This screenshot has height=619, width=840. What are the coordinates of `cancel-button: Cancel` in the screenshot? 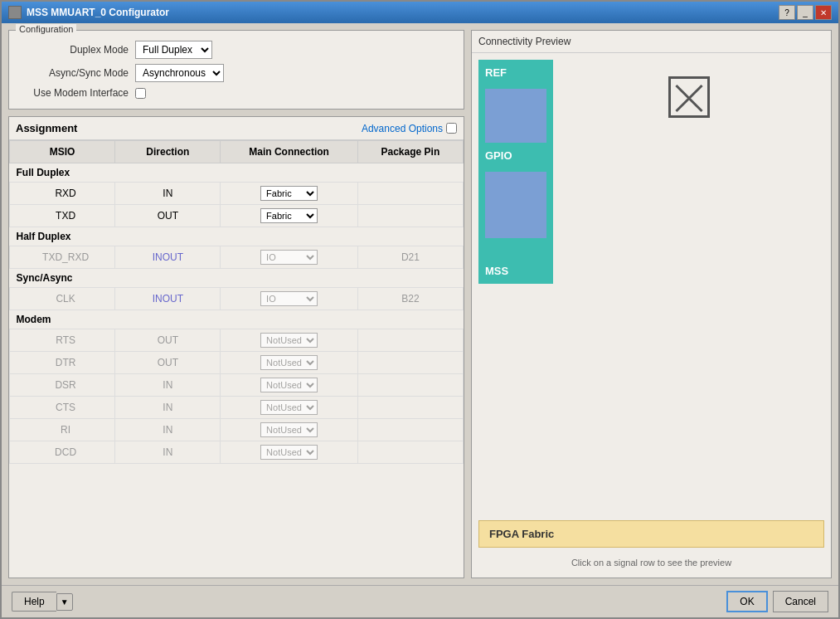 It's located at (801, 602).